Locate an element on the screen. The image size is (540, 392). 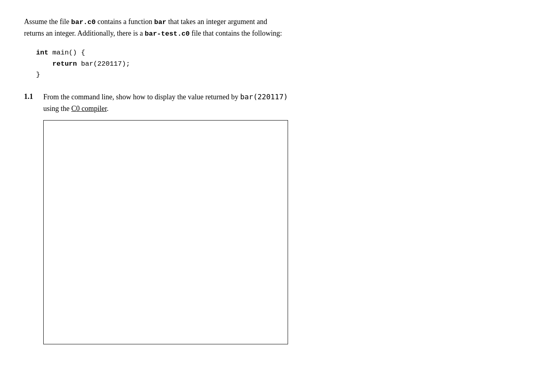
question-text: From the command line, show how to displ… is located at coordinates (166, 103).